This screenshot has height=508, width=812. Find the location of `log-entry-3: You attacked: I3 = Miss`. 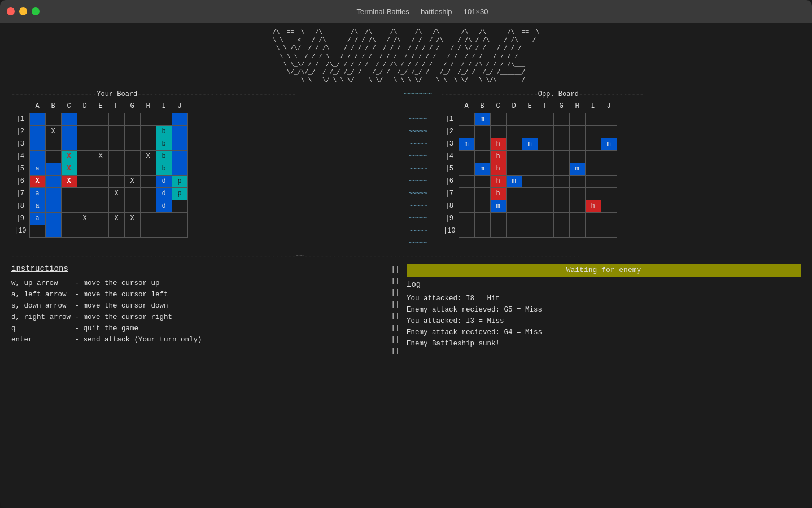

log-entry-3: You attacked: I3 = Miss is located at coordinates (604, 321).